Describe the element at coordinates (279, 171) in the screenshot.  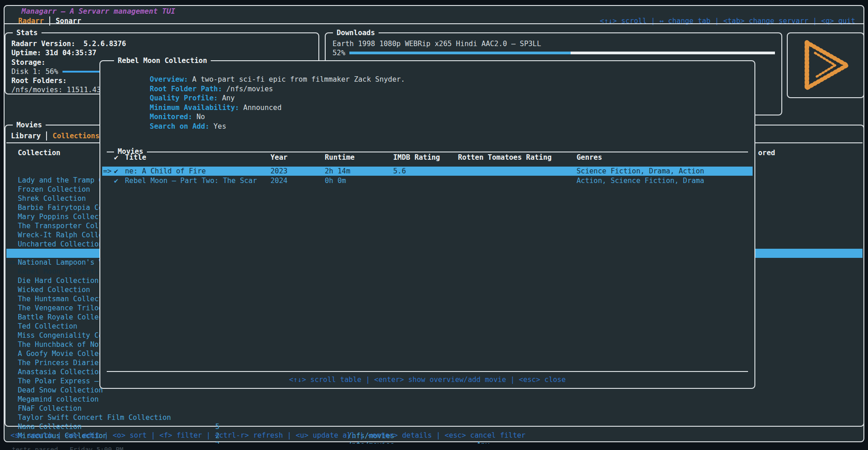
I see `movie-year: 2023` at that location.